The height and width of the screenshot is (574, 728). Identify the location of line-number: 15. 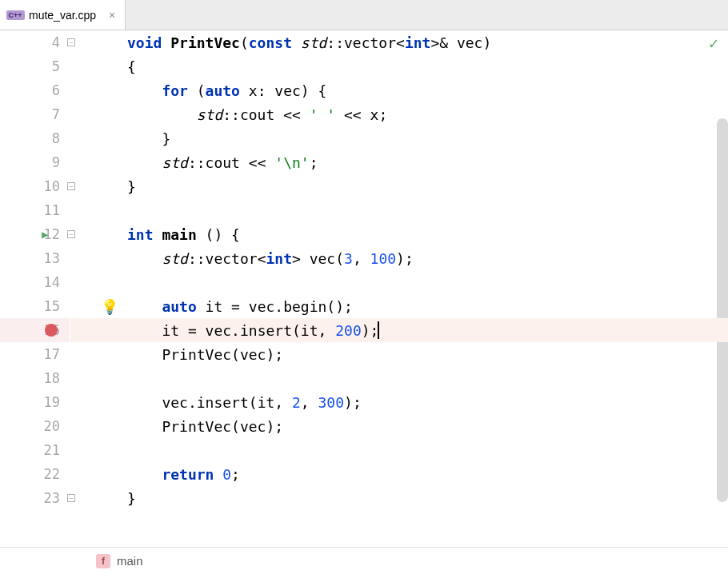
(52, 306).